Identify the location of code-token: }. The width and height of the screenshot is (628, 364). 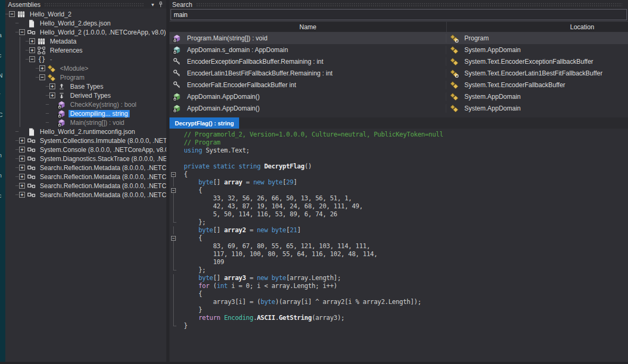
(193, 310).